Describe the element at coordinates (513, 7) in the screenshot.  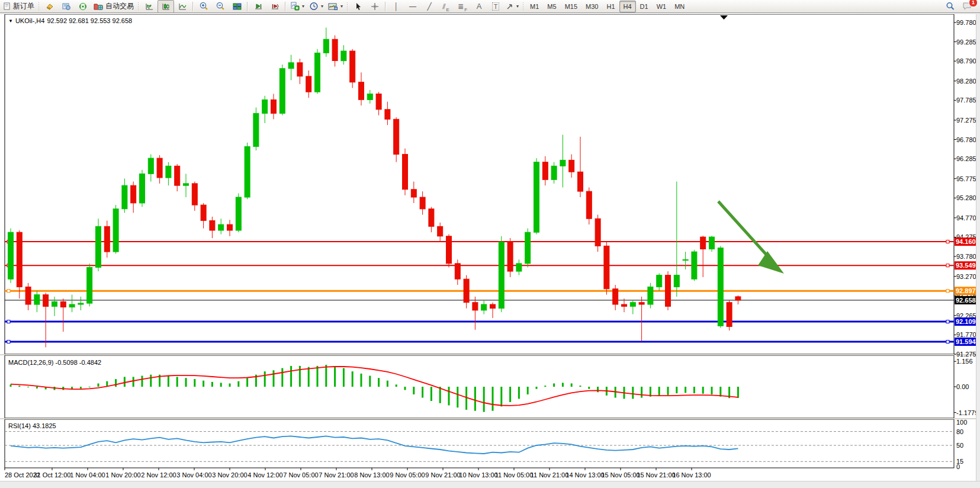
I see `shapes-tool-button: ▾` at that location.